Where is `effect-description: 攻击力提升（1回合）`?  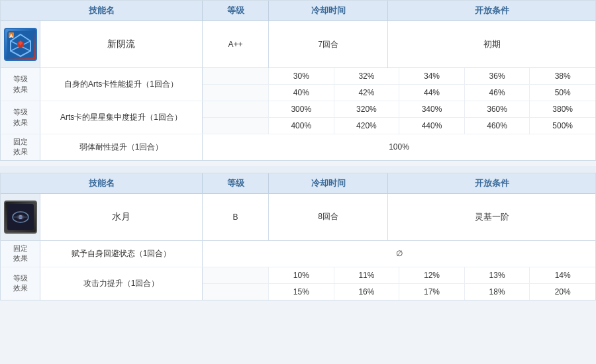 effect-description: 攻击力提升（1回合） is located at coordinates (122, 283).